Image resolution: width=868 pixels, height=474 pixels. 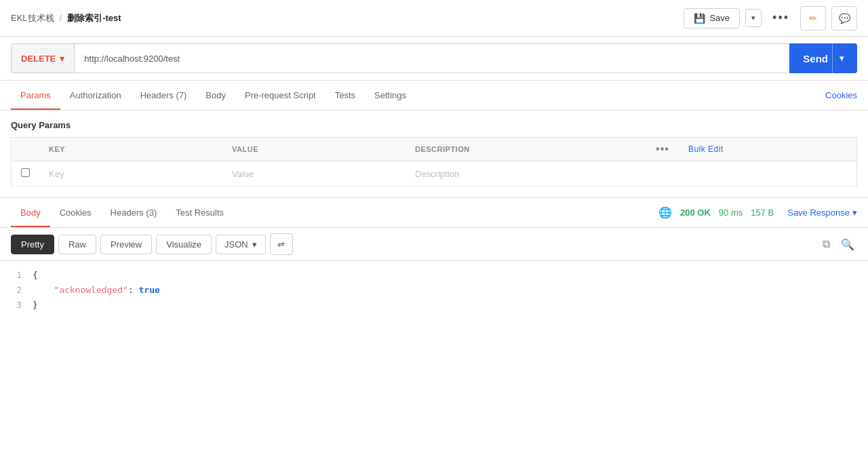 What do you see at coordinates (844, 18) in the screenshot?
I see `comment-button: 💬` at bounding box center [844, 18].